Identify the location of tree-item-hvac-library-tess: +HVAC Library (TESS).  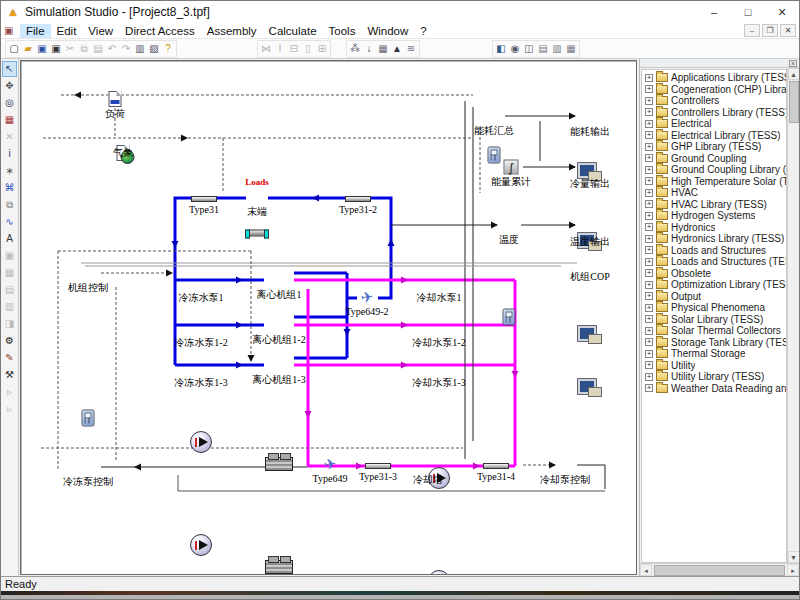
(714, 205).